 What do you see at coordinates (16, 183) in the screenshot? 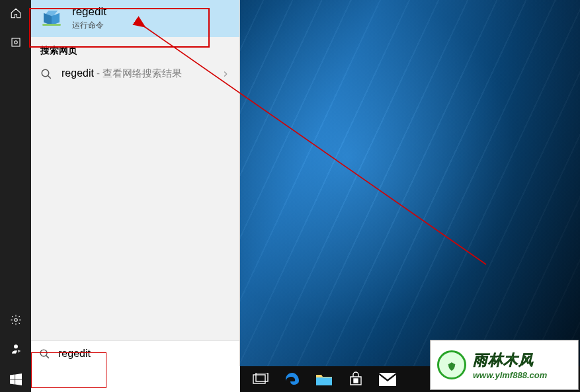
I see `cortana-rail` at bounding box center [16, 183].